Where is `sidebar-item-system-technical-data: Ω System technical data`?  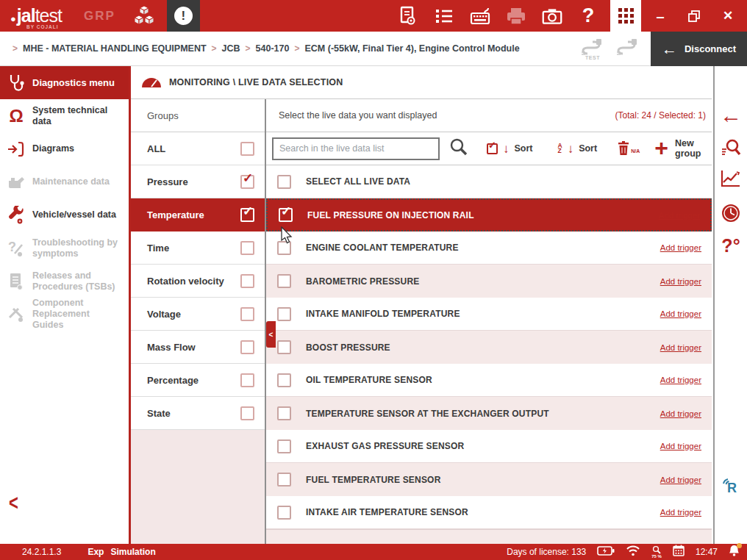 sidebar-item-system-technical-data: Ω System technical data is located at coordinates (65, 116).